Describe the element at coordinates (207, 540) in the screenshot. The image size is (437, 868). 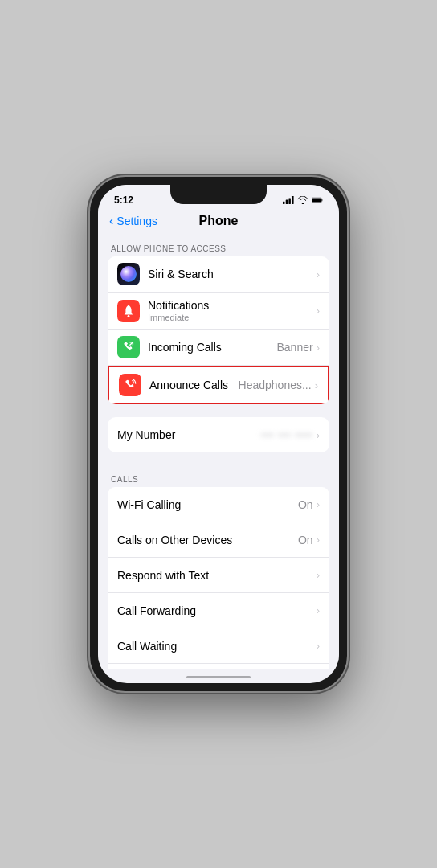
I see `calls-other-devices-label: Calls on Other Devices` at that location.